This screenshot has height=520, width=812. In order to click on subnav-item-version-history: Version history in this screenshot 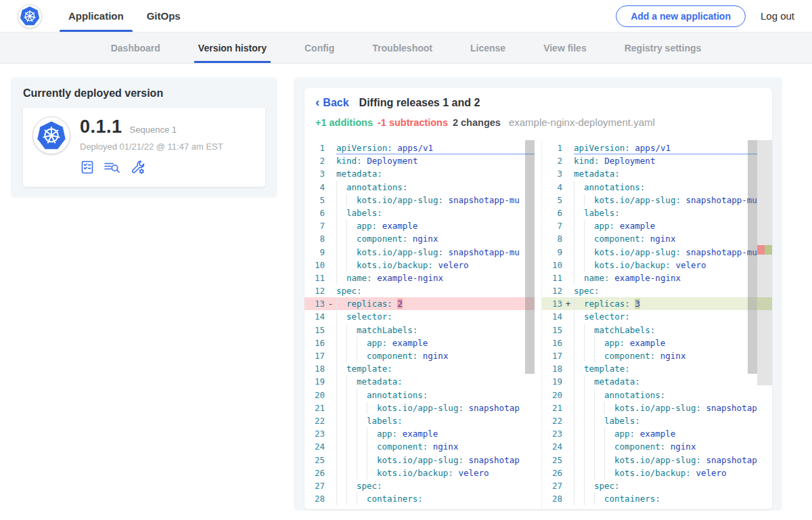, I will do `click(233, 47)`.